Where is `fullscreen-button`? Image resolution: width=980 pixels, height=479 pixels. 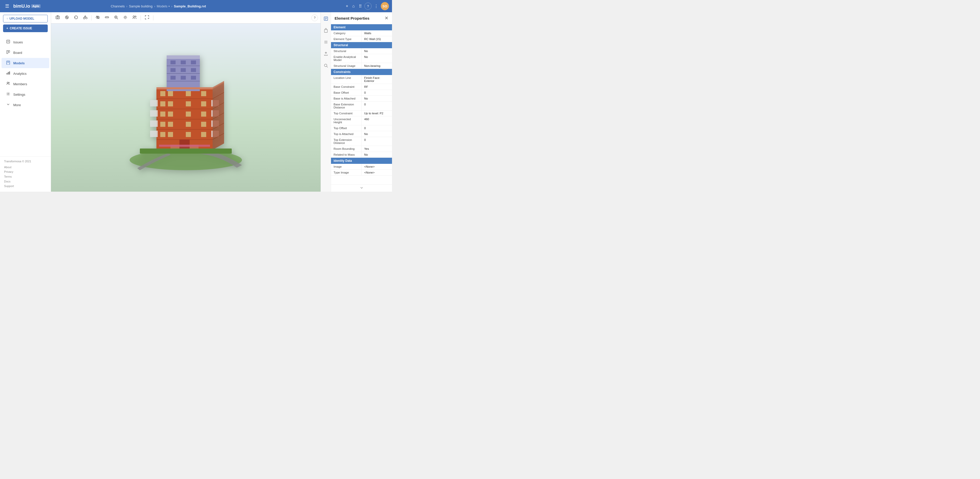 fullscreen-button is located at coordinates (147, 18).